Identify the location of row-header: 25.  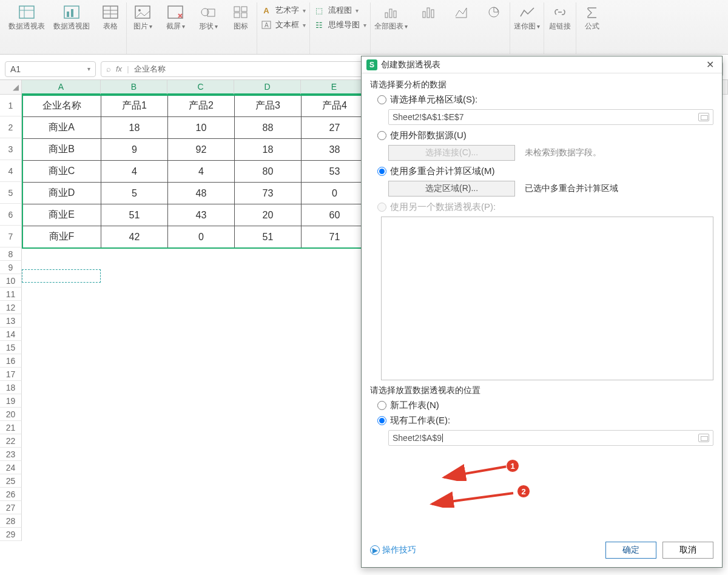
(11, 481).